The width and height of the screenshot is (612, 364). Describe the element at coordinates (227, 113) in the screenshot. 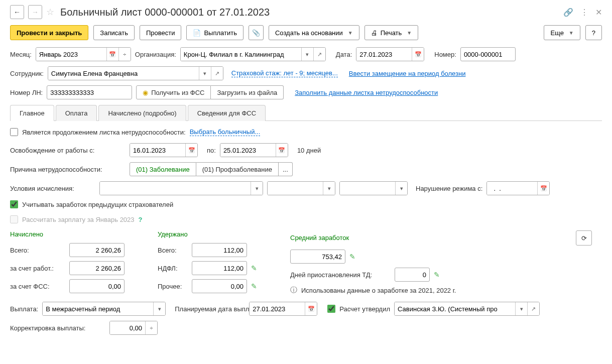

I see `tab-fss-info: Сведения для ФСС` at that location.